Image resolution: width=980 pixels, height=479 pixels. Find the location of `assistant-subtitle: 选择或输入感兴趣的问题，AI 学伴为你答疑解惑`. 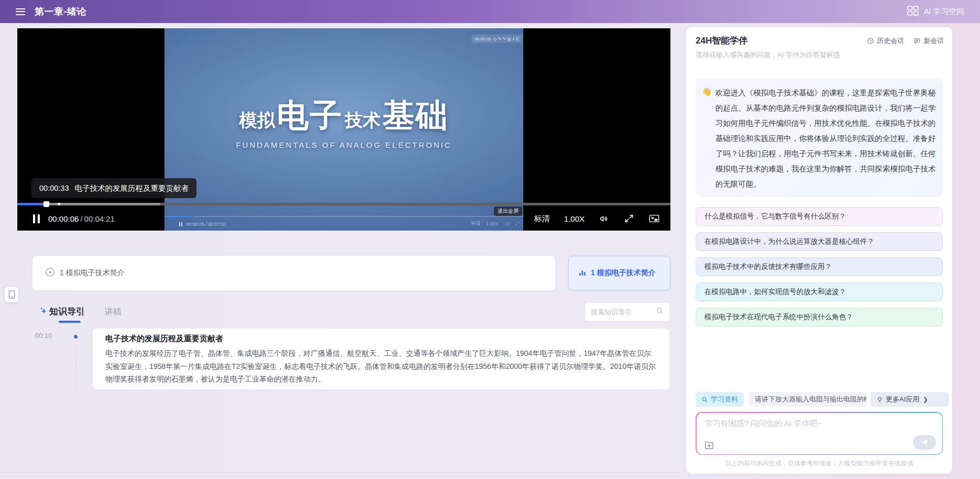

assistant-subtitle: 选择或输入感兴趣的问题，AI 学伴为你答疑解惑 is located at coordinates (768, 55).